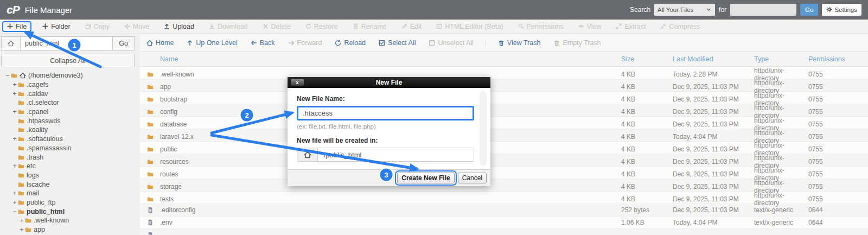 The height and width of the screenshot is (235, 868). What do you see at coordinates (647, 59) in the screenshot?
I see `column-header-size: Size` at bounding box center [647, 59].